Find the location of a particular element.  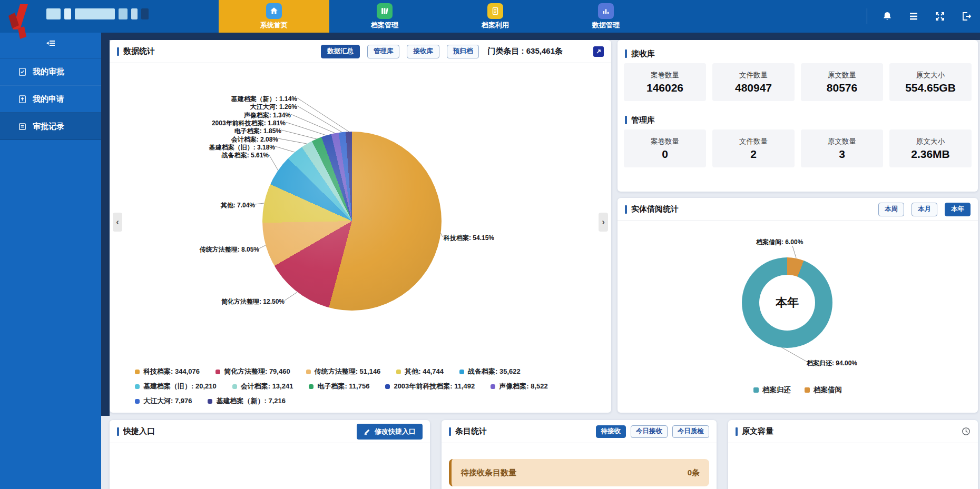

pie-label: 其他: 7.04% is located at coordinates (238, 205).